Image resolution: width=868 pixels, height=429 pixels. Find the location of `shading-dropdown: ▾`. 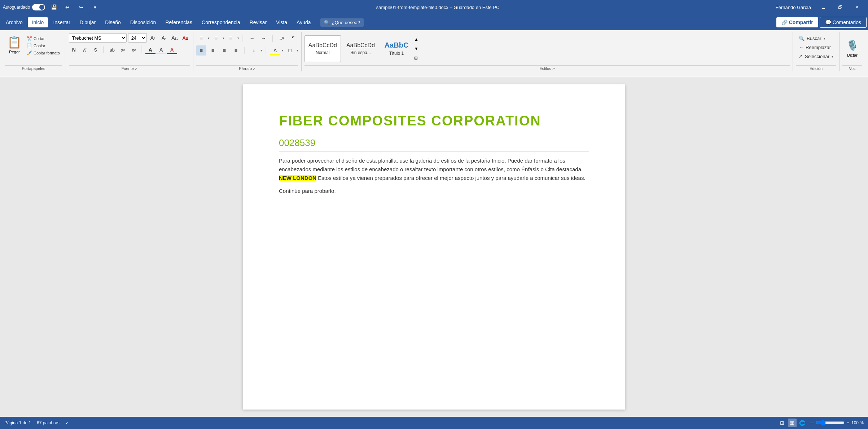

shading-dropdown: ▾ is located at coordinates (283, 50).